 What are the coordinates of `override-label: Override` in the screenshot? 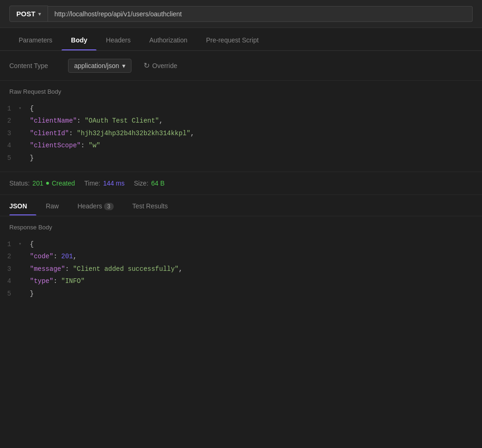 It's located at (165, 66).